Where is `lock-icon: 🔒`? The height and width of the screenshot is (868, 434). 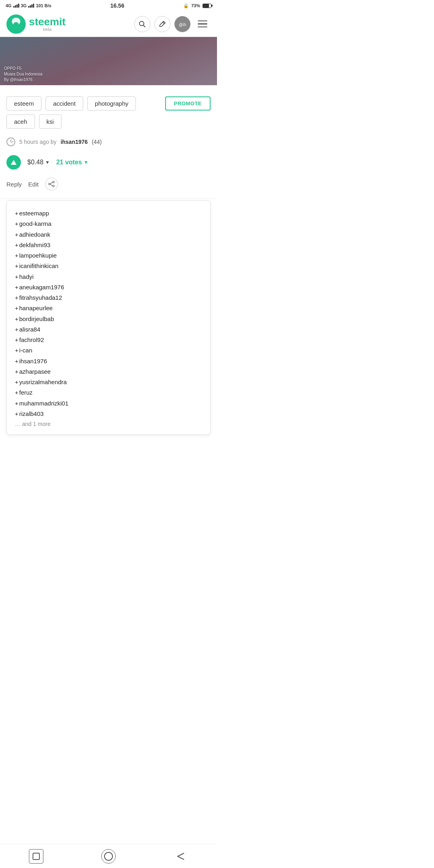
lock-icon: 🔒 is located at coordinates (186, 6).